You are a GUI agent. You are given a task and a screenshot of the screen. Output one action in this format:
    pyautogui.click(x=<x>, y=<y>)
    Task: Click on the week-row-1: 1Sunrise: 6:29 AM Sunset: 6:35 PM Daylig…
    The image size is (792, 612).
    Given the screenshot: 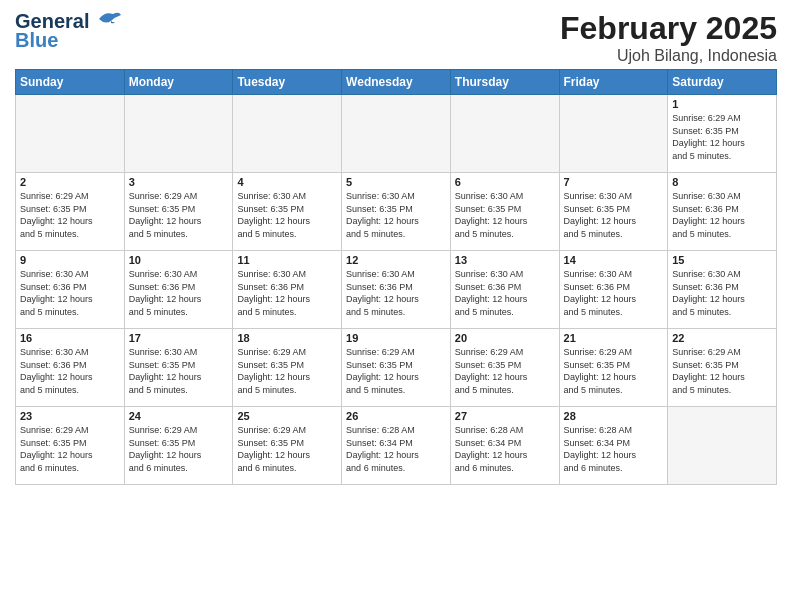 What is the action you would take?
    pyautogui.click(x=396, y=134)
    